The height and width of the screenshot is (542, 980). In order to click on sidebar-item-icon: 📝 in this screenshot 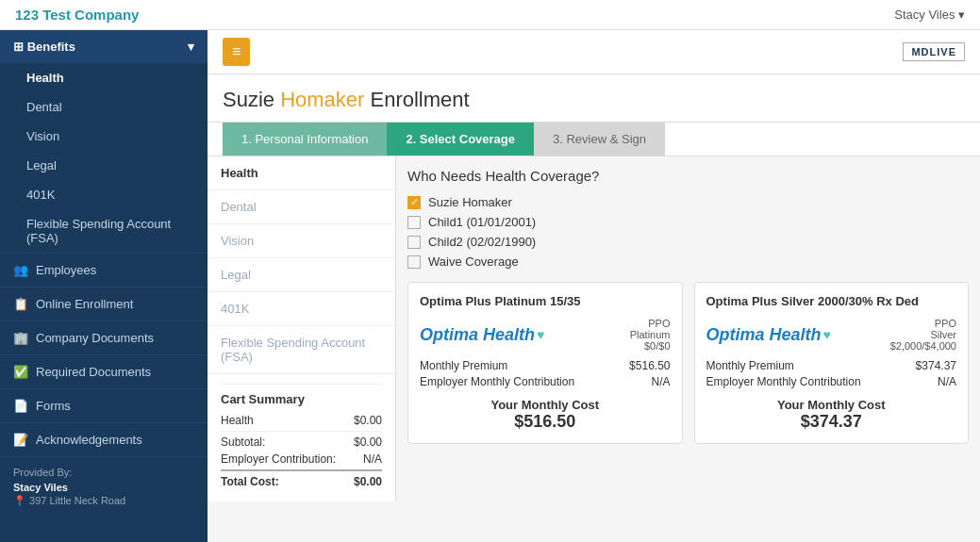, I will do `click(21, 439)`.